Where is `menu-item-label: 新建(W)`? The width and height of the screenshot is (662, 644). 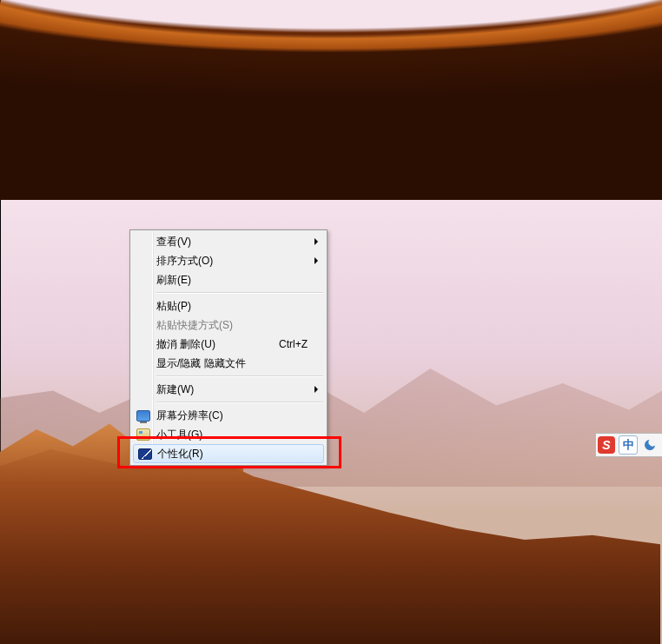
menu-item-label: 新建(W) is located at coordinates (232, 389).